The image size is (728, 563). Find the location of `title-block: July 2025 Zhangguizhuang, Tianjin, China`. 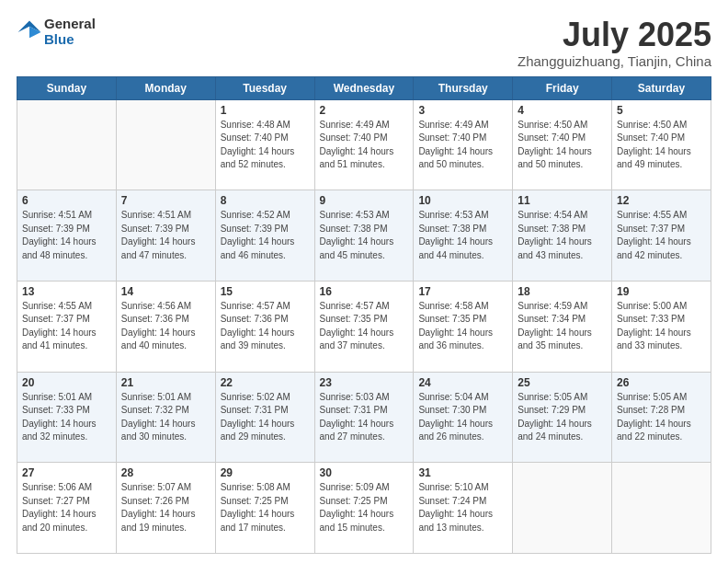

title-block: July 2025 Zhangguizhuang, Tianjin, China is located at coordinates (614, 42).